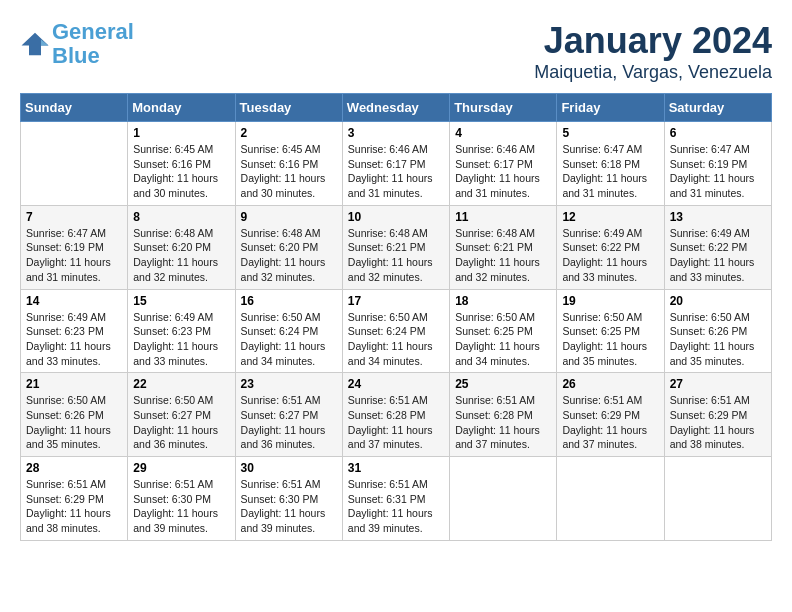  I want to click on calendar-cell: 4Sunrise: 6:46 AMSunset: 6:17 PMDaylight…, so click(504, 164).